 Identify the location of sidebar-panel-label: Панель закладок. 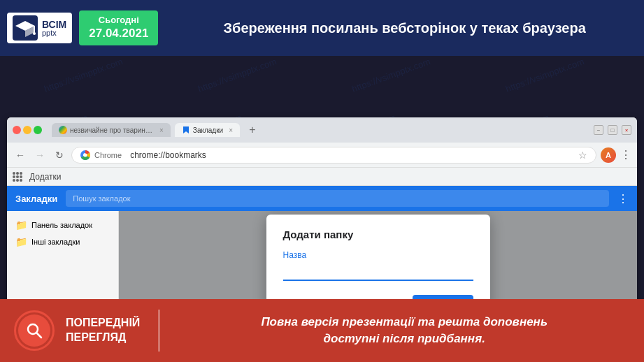
(62, 225).